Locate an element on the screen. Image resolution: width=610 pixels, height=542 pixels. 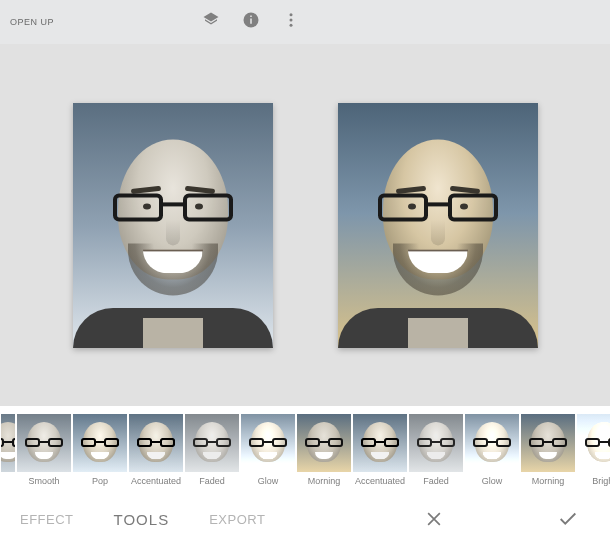
info-icon is located at coordinates (251, 22).